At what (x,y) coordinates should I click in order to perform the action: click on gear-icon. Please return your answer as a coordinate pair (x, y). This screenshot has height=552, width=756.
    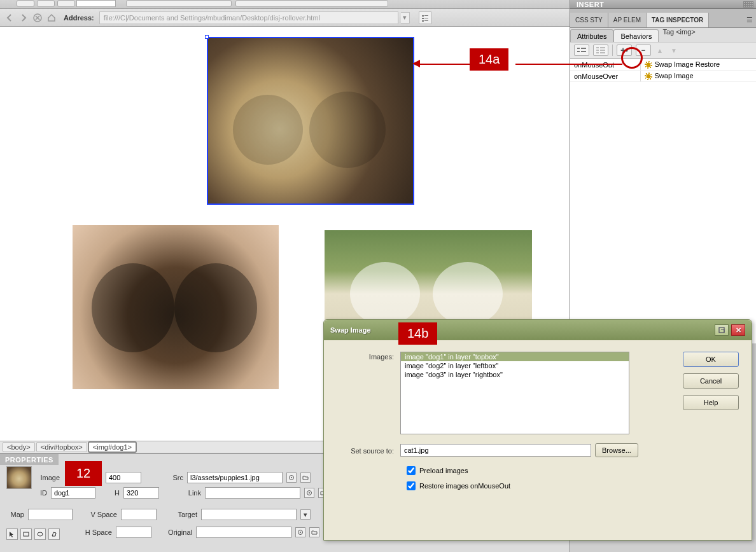
    Looking at the image, I should click on (648, 76).